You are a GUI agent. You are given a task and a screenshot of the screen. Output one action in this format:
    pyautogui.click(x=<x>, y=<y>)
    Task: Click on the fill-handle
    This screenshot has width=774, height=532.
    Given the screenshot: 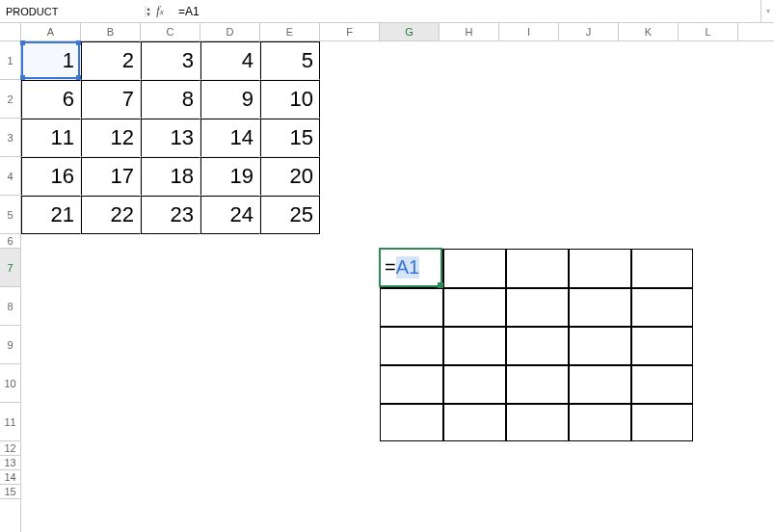 What is the action you would take?
    pyautogui.click(x=440, y=285)
    